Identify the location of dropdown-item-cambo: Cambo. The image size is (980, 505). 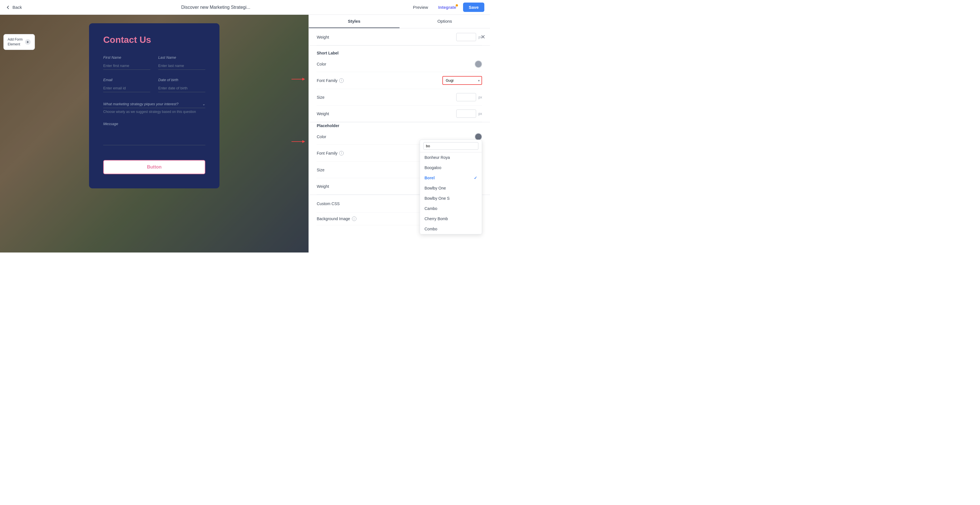
(451, 209).